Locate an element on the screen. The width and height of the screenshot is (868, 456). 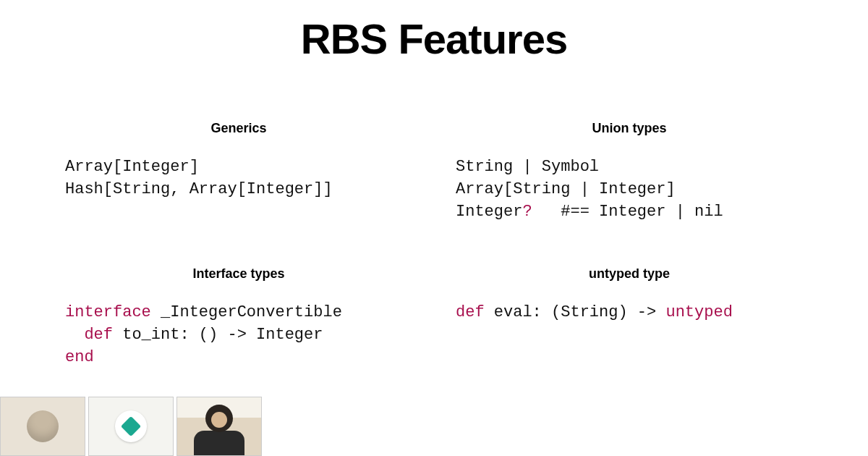
method-sig: eval: (String) -> is located at coordinates (576, 313).